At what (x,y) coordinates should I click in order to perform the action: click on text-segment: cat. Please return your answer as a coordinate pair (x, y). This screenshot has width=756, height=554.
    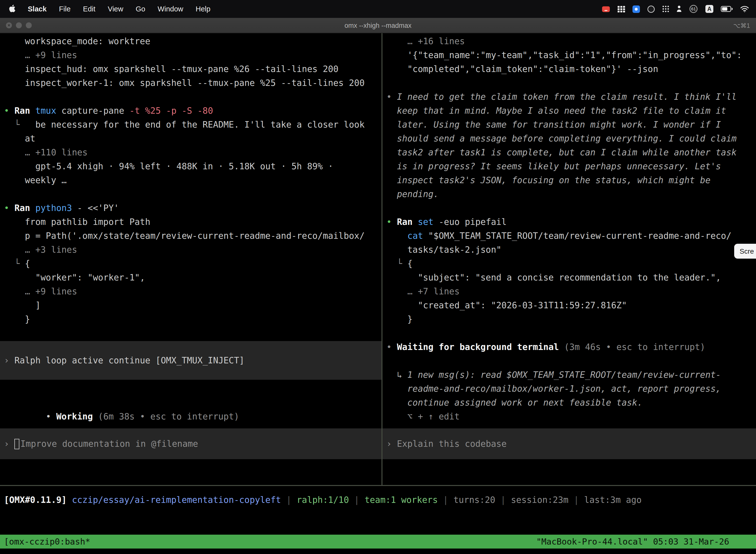
    Looking at the image, I should click on (415, 236).